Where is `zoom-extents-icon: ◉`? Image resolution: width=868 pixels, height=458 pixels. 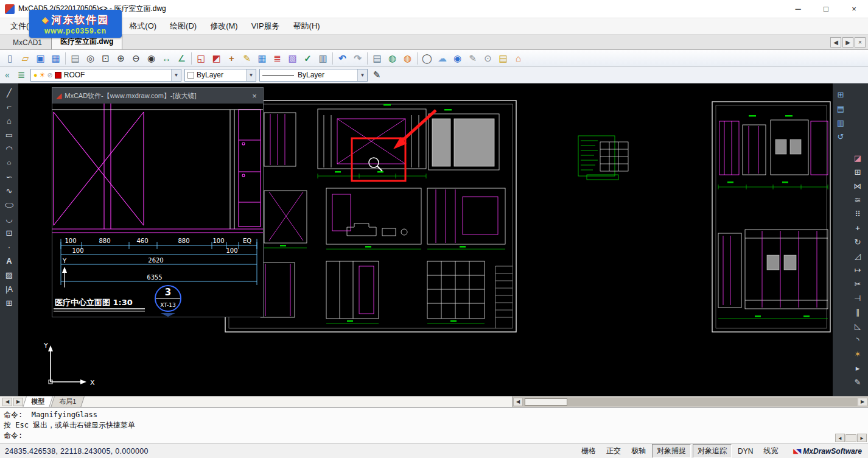 zoom-extents-icon: ◉ is located at coordinates (151, 58).